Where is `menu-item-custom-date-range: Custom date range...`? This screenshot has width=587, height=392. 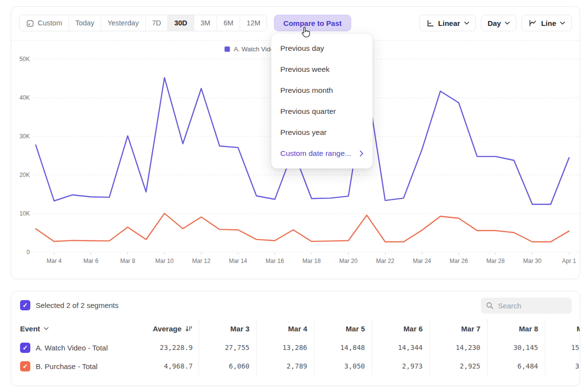 menu-item-custom-date-range: Custom date range... is located at coordinates (322, 153).